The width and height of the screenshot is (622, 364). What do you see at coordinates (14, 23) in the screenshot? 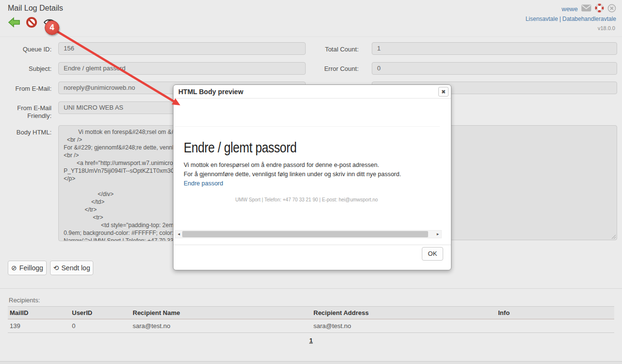
I see `back-icon` at bounding box center [14, 23].